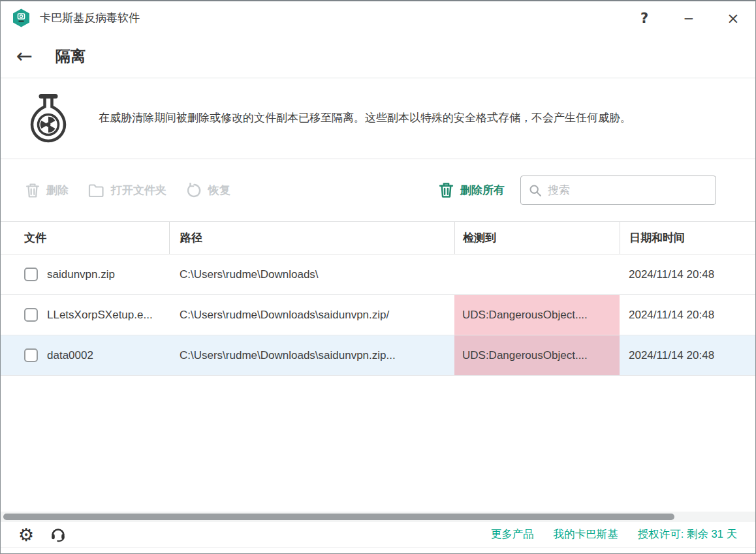 This screenshot has height=554, width=756. I want to click on quarantine-flask-icon, so click(48, 119).